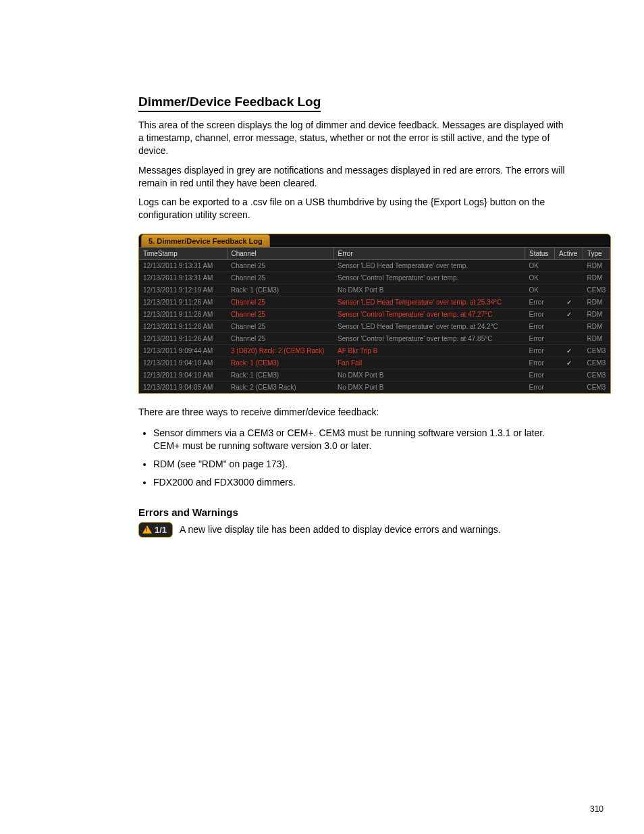 The height and width of the screenshot is (834, 644). I want to click on cell-timestamp: 12/13/2011 9:13:31 AM, so click(183, 266).